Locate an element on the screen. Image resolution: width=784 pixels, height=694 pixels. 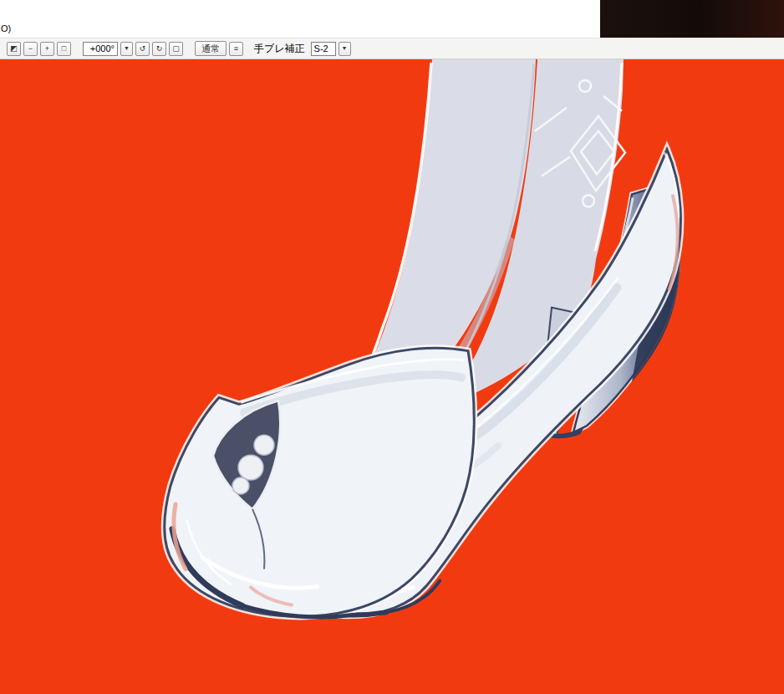
zoom-reset-button: □ is located at coordinates (64, 48).